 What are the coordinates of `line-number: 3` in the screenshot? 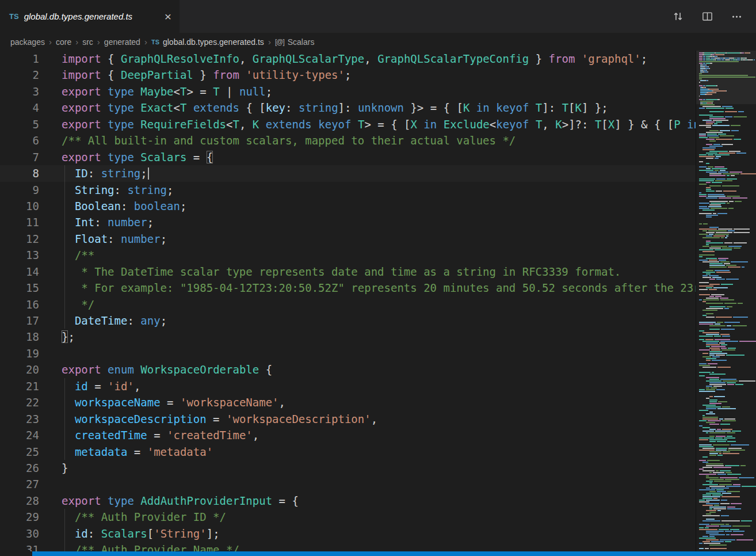 It's located at (20, 92).